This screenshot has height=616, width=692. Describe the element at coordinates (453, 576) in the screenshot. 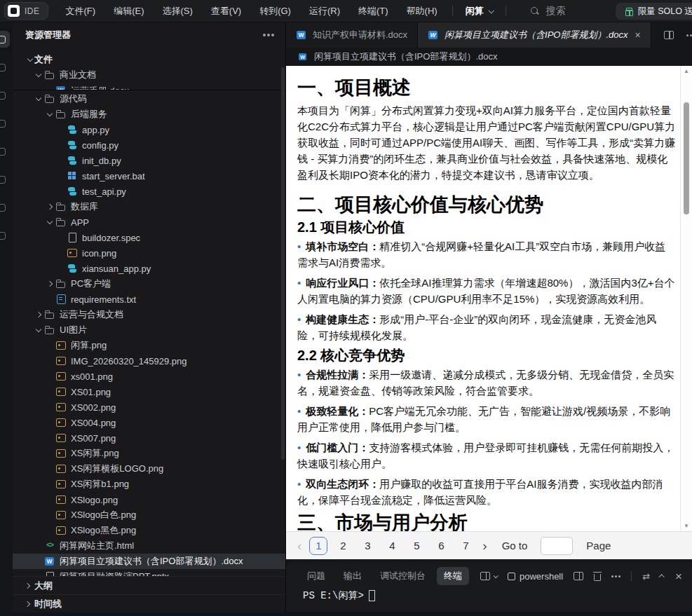

I see `panel-tab: 终端` at that location.